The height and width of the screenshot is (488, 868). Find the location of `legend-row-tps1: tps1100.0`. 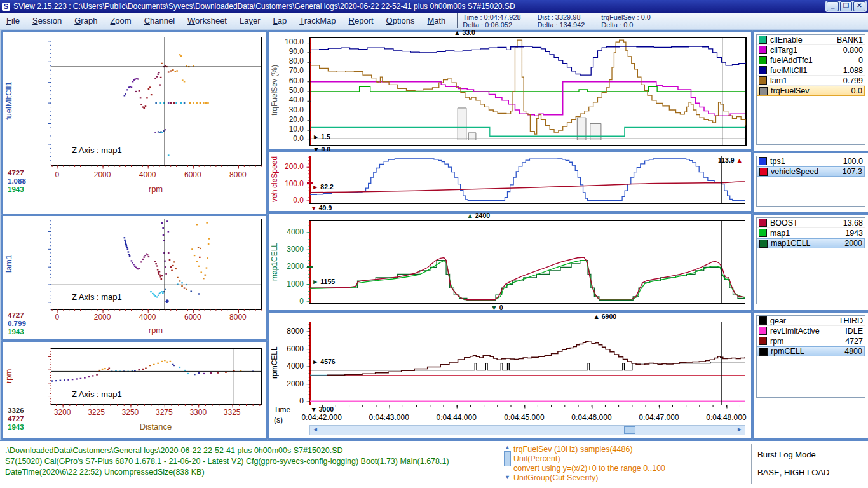

legend-row-tps1: tps1100.0 is located at coordinates (811, 161).